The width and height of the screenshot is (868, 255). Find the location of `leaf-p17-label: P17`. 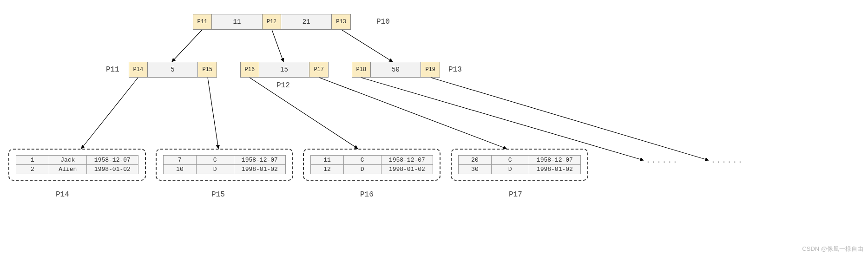

leaf-p17-label: P17 is located at coordinates (516, 195).